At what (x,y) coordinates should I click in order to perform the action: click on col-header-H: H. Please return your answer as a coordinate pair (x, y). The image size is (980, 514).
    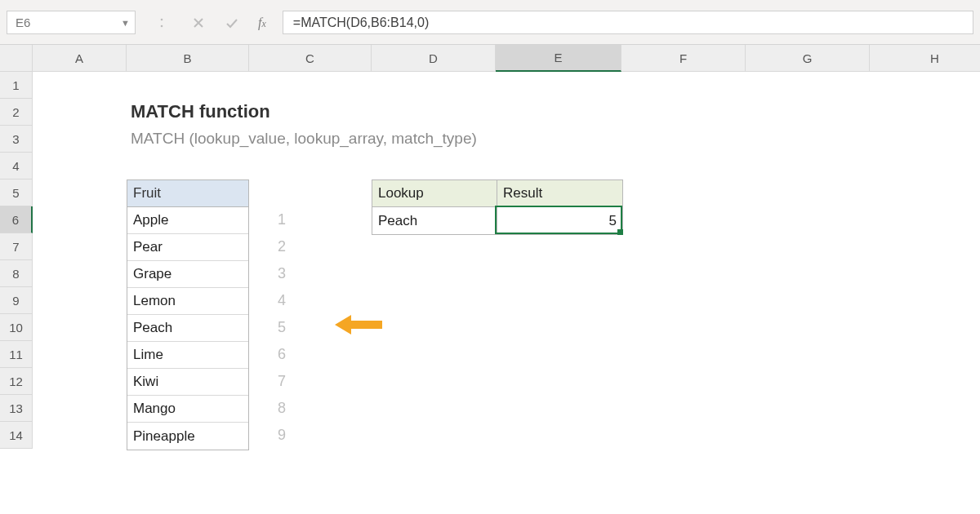
    Looking at the image, I should click on (924, 59).